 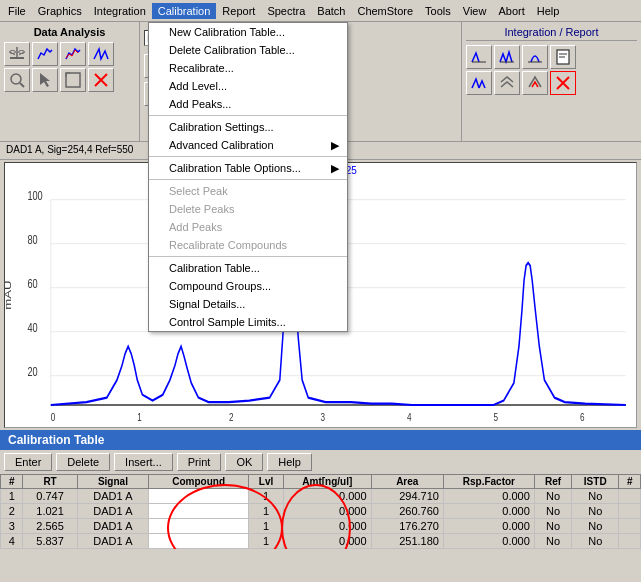 What do you see at coordinates (324, 418) in the screenshot?
I see `svg-text: 3` at bounding box center [324, 418].